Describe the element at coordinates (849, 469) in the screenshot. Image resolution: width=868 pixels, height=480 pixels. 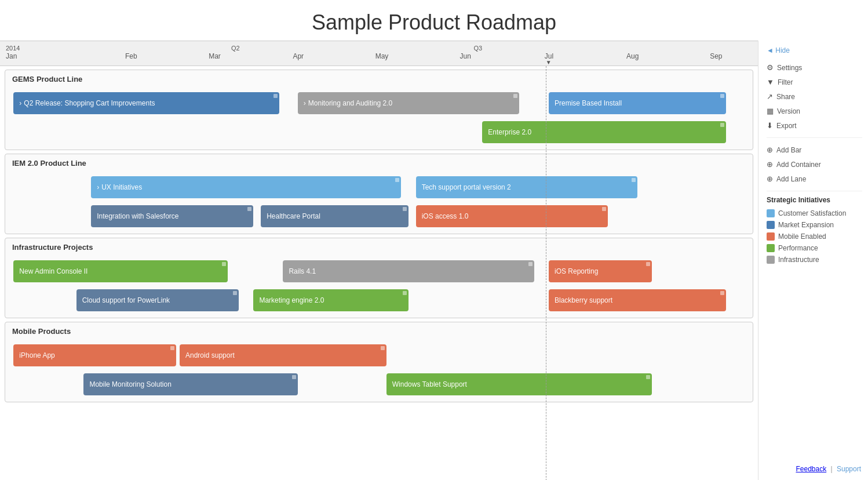
I see `support-link: Support` at that location.